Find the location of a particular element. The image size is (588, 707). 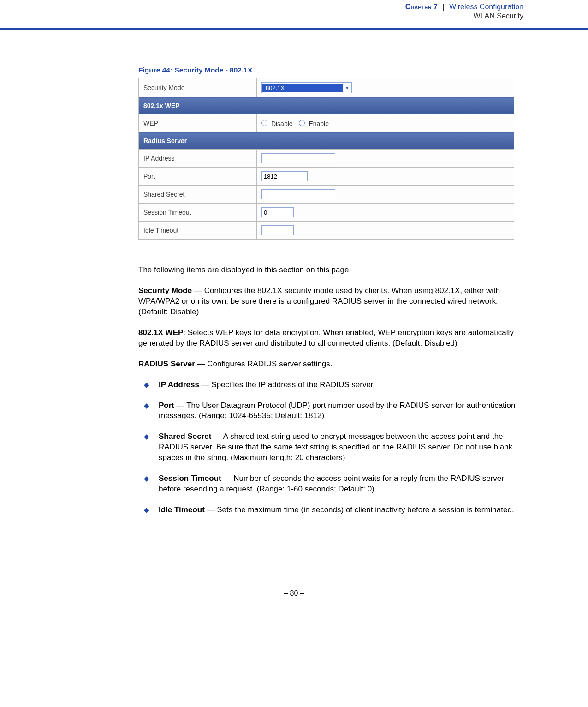

subsection-label: WLAN Security is located at coordinates (262, 16).